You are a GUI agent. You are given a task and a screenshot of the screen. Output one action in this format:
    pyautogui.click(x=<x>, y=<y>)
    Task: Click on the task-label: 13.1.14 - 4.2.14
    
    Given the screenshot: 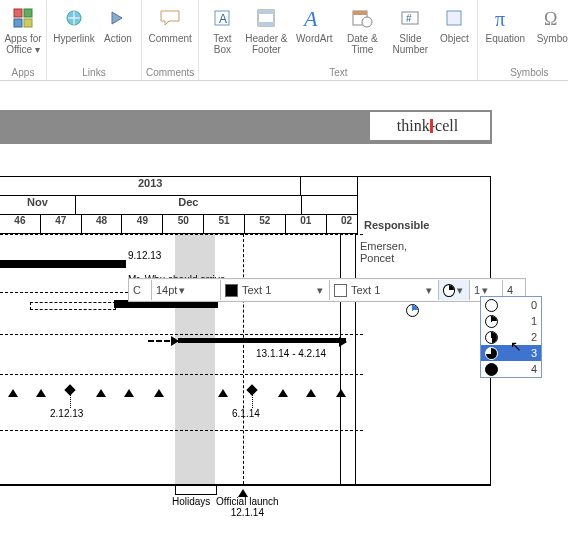 What is the action you would take?
    pyautogui.click(x=291, y=354)
    